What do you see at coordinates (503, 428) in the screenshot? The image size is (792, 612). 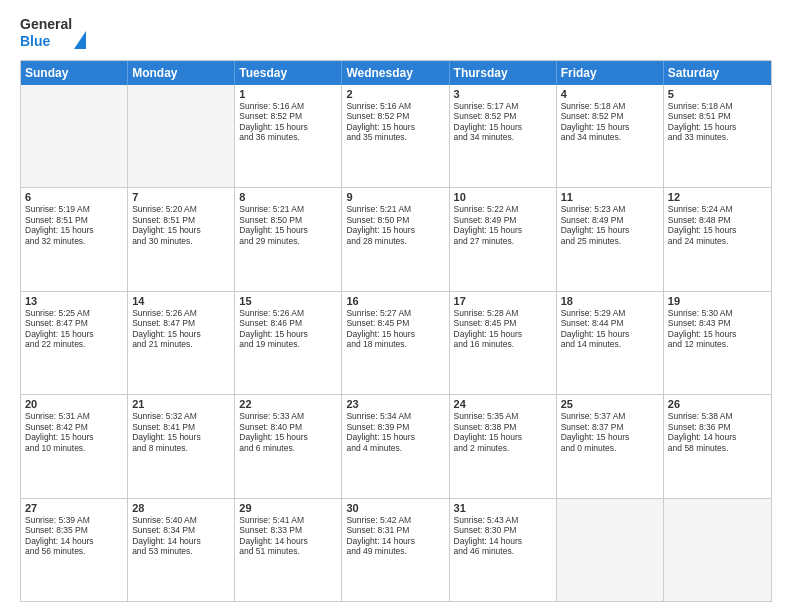 I see `sunset-text: Sunset: 8:38 PM` at bounding box center [503, 428].